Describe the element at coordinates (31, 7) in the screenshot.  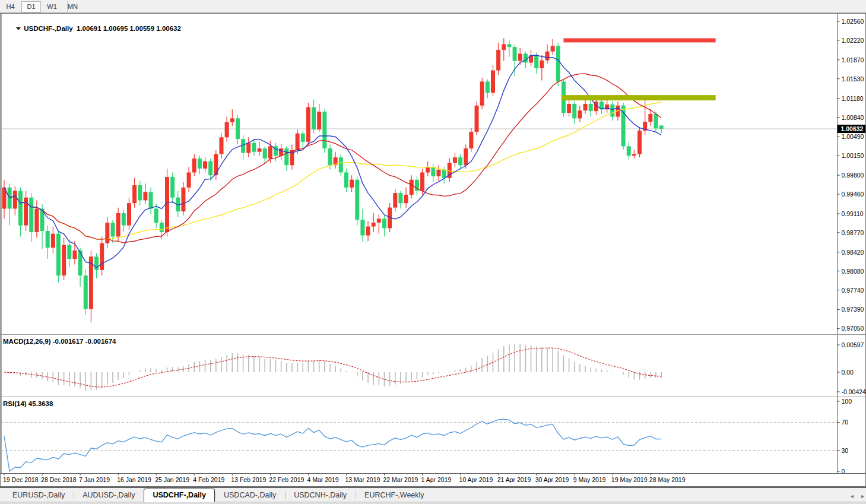
I see `tf-button-d1: D1` at that location.